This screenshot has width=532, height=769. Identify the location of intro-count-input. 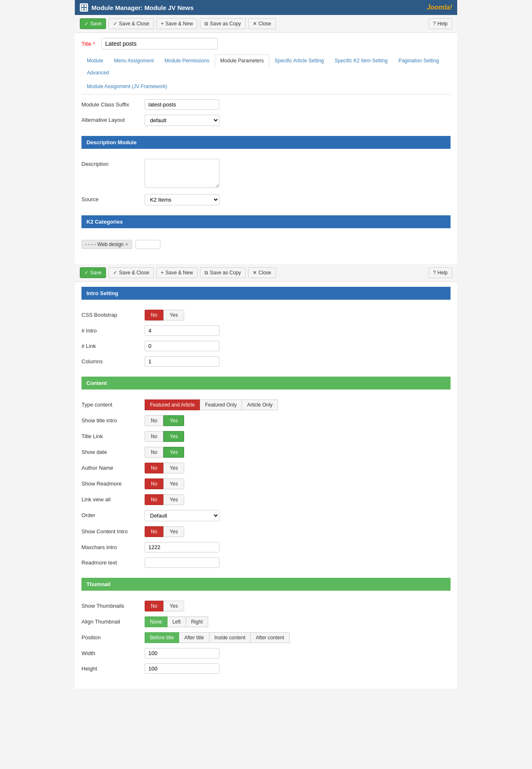
(182, 331).